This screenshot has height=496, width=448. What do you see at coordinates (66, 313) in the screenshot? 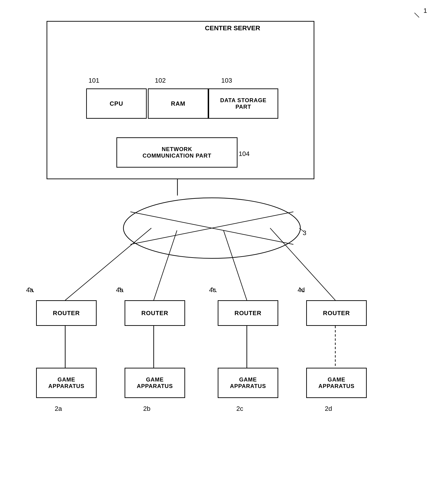
I see `router-a-label: ROUTER` at bounding box center [66, 313].